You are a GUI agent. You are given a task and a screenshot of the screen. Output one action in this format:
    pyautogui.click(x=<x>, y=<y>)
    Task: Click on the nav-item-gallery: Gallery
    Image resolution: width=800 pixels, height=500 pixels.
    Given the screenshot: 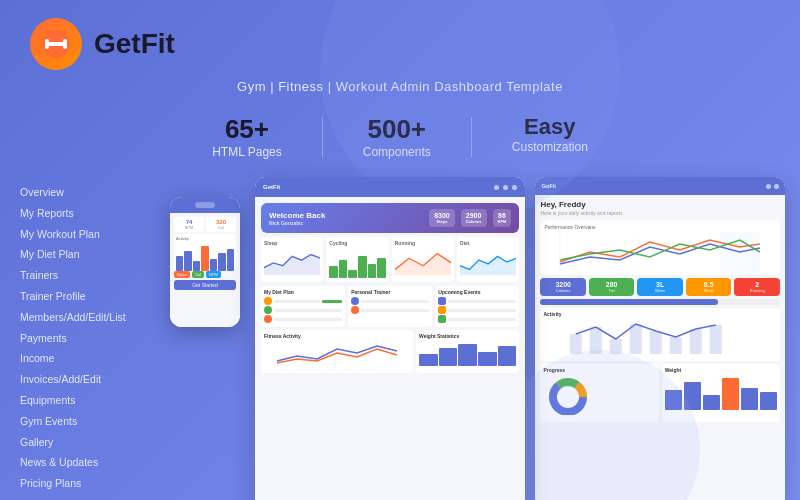 What is the action you would take?
    pyautogui.click(x=88, y=442)
    